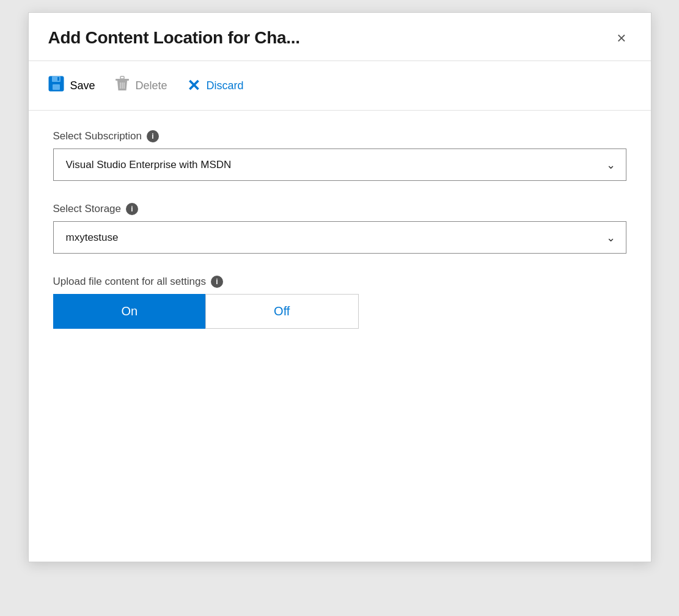 This screenshot has height=616, width=679. What do you see at coordinates (153, 136) in the screenshot?
I see `subscription-info-icon: i` at bounding box center [153, 136].